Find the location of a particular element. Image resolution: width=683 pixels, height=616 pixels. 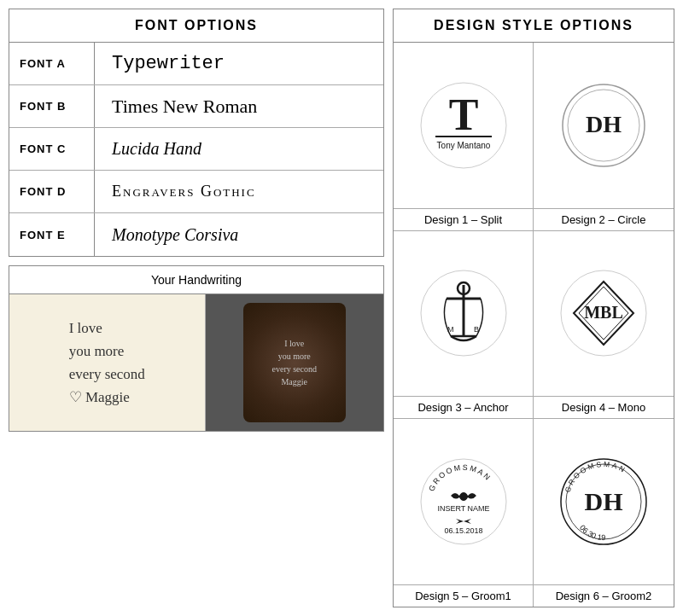

handwriting-sample-left: I loveyou moreevery second♡ Maggie is located at coordinates (108, 363).